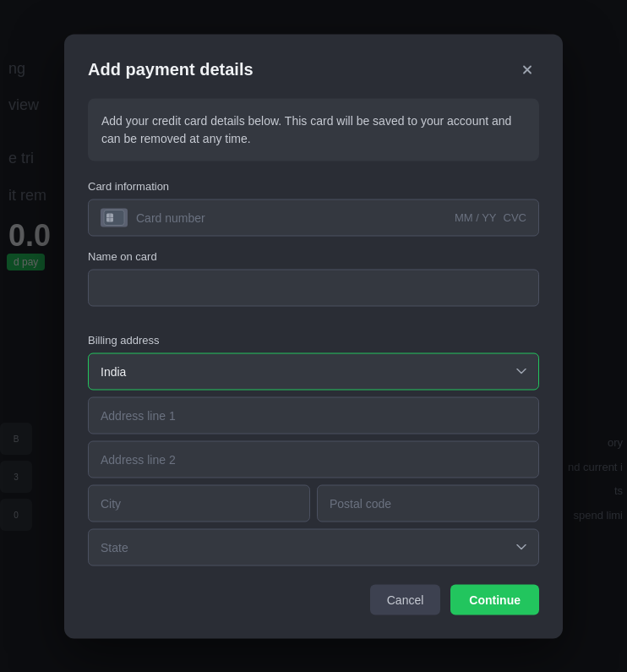  What do you see at coordinates (314, 371) in the screenshot?
I see `country-select: India United States United Kingdom Canad…` at bounding box center [314, 371].